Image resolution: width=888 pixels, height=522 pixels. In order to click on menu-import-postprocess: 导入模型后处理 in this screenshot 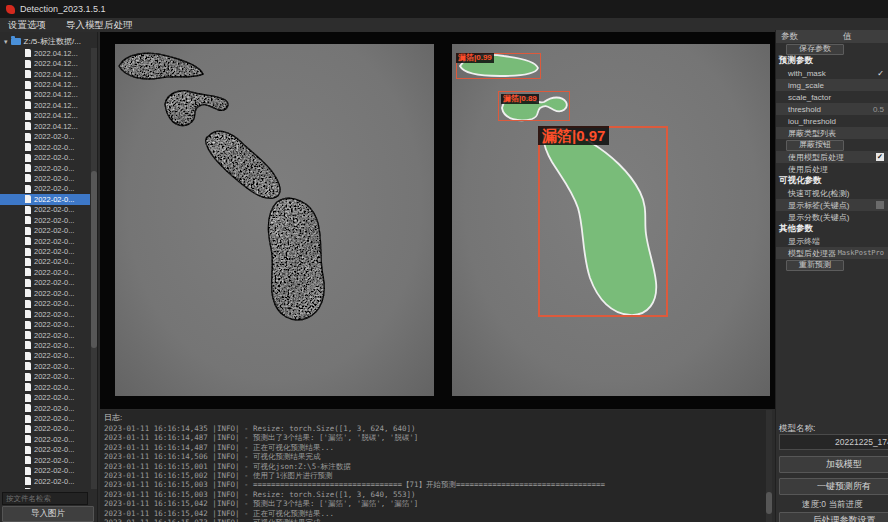, I will do `click(100, 26)`.